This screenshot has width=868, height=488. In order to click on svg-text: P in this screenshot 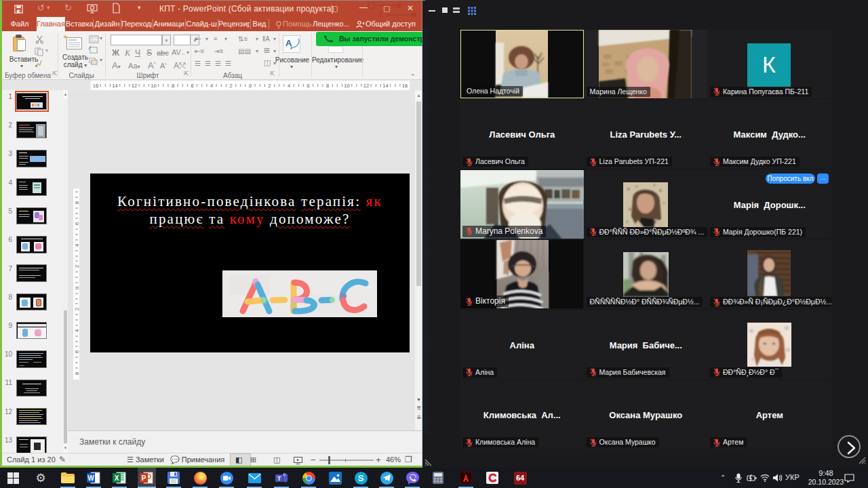, I will do `click(144, 479)`.